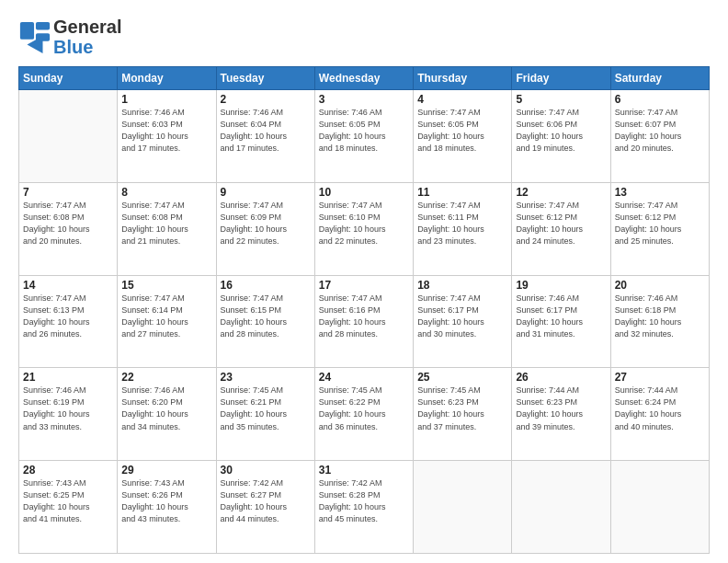  I want to click on day-info: Sunrise: 7:42 AMSunset: 6:28 PMDaylight:…, so click(364, 501).